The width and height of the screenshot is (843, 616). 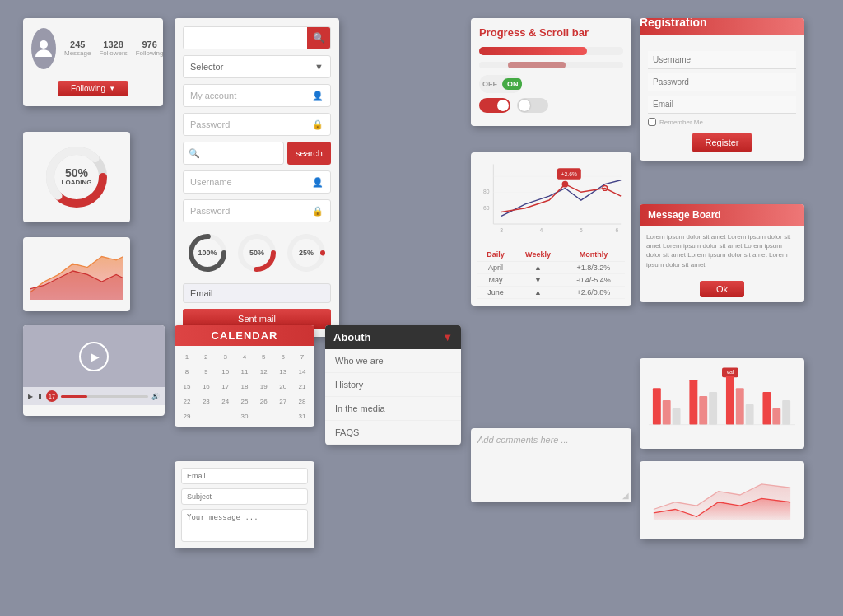 I want to click on bar-chart-card: val, so click(x=722, y=404).